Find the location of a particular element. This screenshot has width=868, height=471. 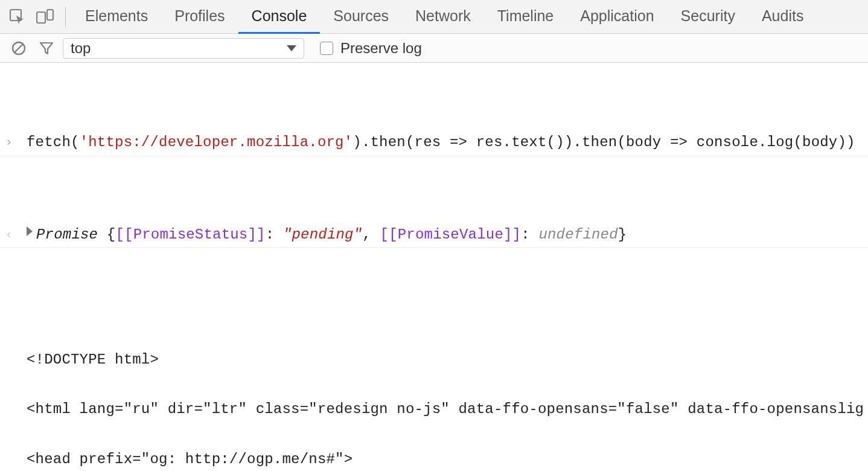

result-value-val: undefined is located at coordinates (578, 235).